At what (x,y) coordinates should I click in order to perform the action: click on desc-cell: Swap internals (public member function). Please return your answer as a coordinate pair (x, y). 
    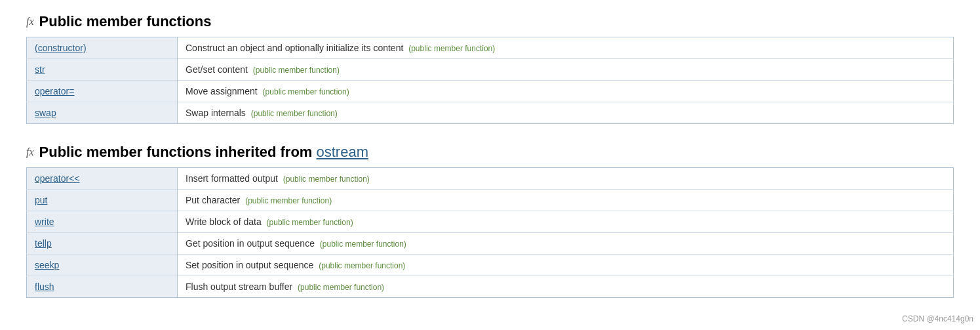
    Looking at the image, I should click on (566, 113).